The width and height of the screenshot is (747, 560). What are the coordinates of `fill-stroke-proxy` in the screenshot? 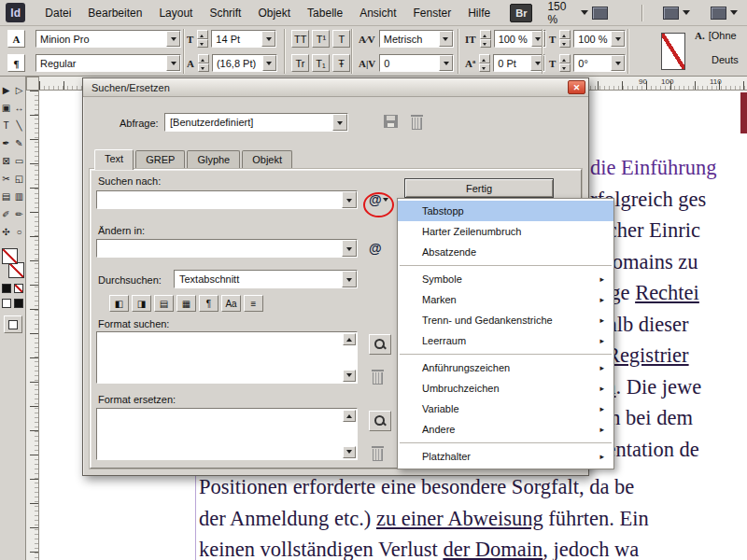 It's located at (13, 263).